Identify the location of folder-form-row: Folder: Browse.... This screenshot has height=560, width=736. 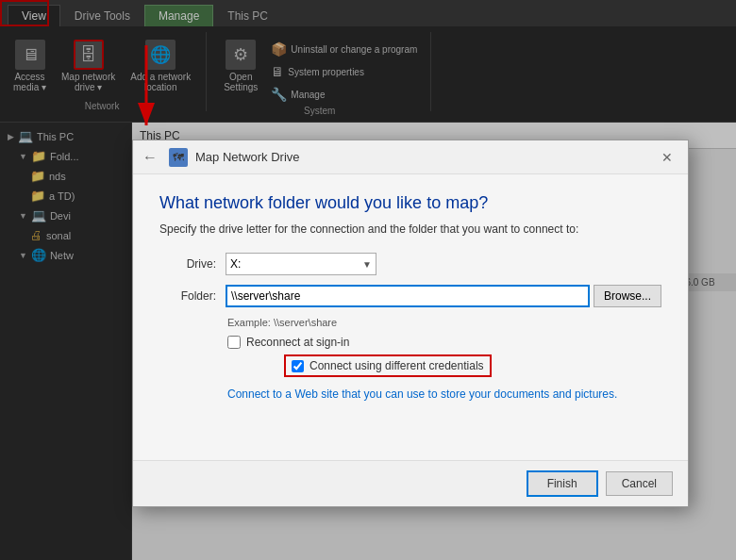
(410, 296).